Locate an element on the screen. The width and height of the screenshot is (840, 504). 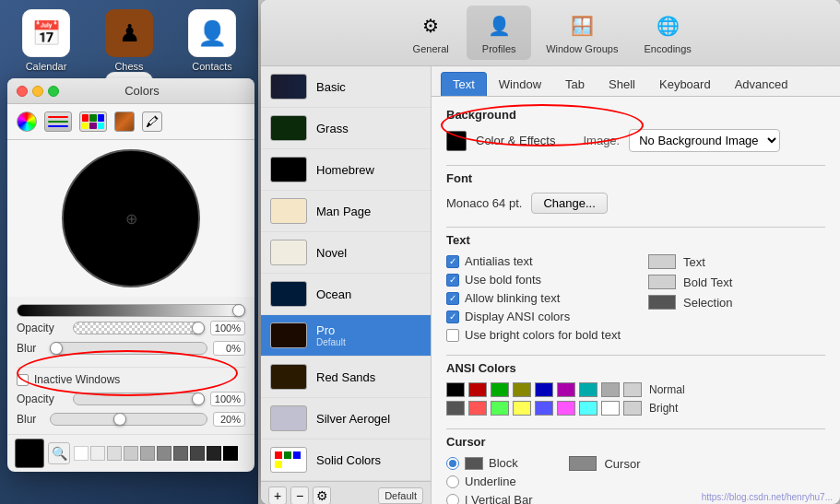
color-swatch-black is located at coordinates (231, 453).